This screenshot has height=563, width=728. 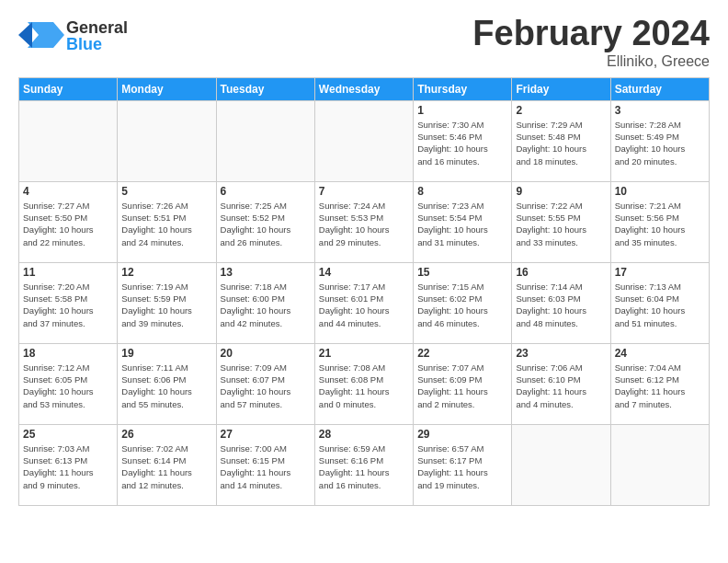 I want to click on calendar-cell: 2Sunrise: 7:29 AM Sunset: 5:48 PM Daylig…, so click(x=561, y=141).